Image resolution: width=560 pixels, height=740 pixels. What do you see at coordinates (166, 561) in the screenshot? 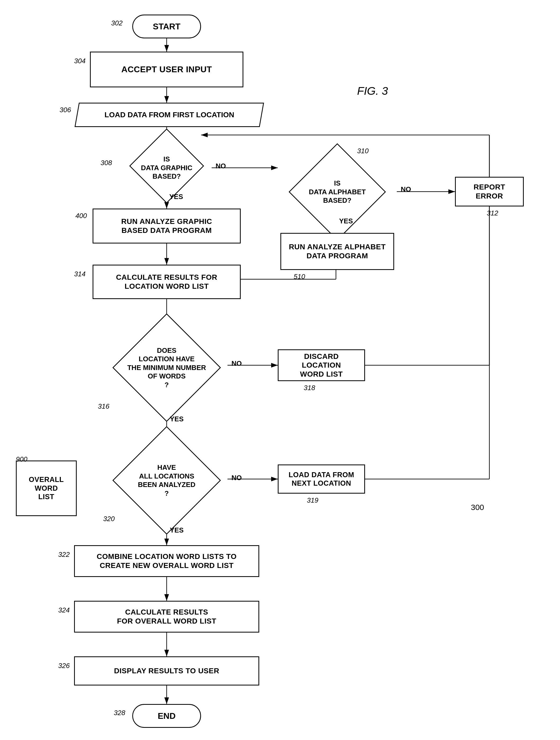
I see `combine-node: COMBINE LOCATION WORD LISTS TO CREATE NE…` at bounding box center [166, 561].